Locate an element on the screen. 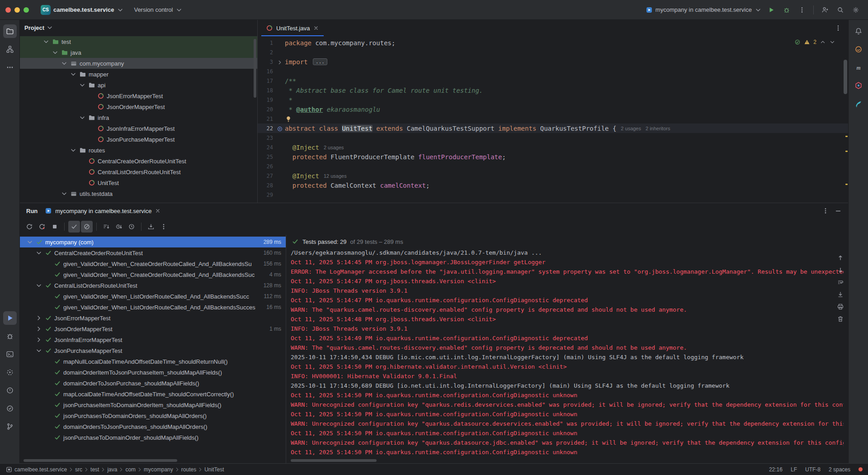 Image resolution: width=868 pixels, height=475 pixels. sort-duration-button is located at coordinates (119, 227).